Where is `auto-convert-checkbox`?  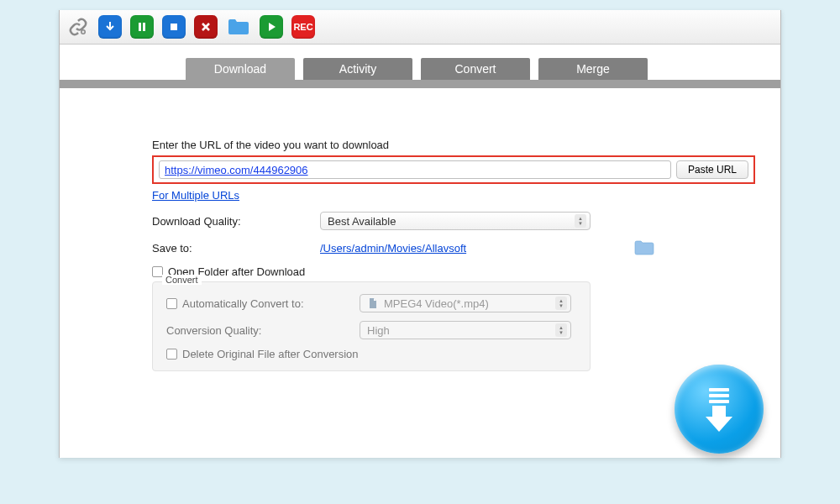
auto-convert-checkbox is located at coordinates (171, 304).